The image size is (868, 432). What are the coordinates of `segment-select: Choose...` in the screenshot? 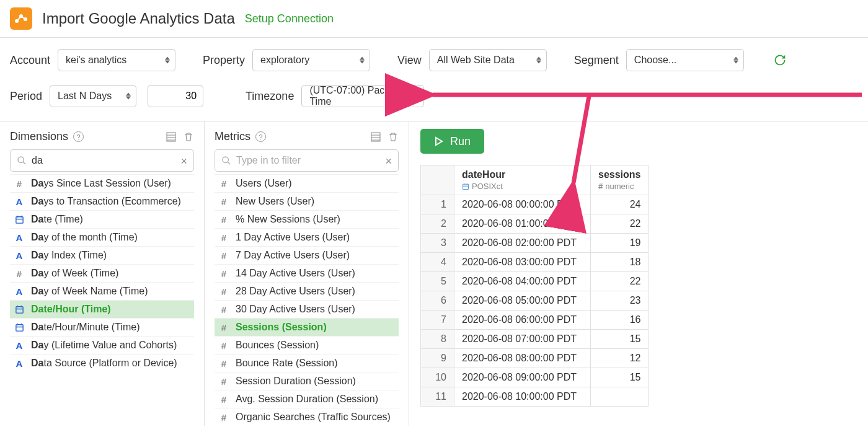 It's located at (685, 60).